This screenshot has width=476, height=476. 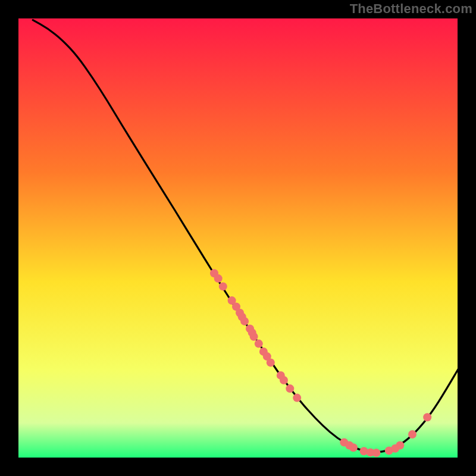 What do you see at coordinates (411, 9) in the screenshot?
I see `watermark-text: TheBottleneck.com` at bounding box center [411, 9].